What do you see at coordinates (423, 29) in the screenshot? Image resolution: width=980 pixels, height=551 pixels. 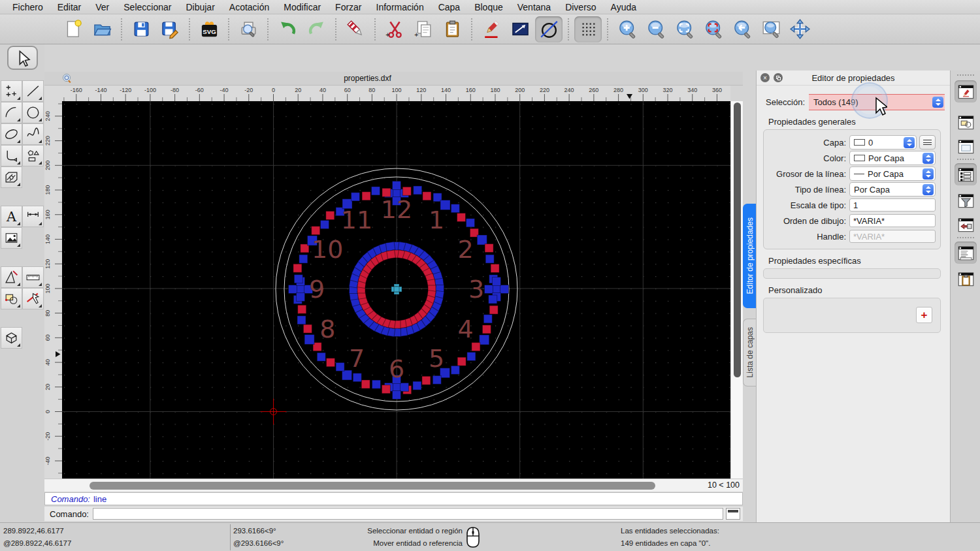 I see `copy-button: +` at bounding box center [423, 29].